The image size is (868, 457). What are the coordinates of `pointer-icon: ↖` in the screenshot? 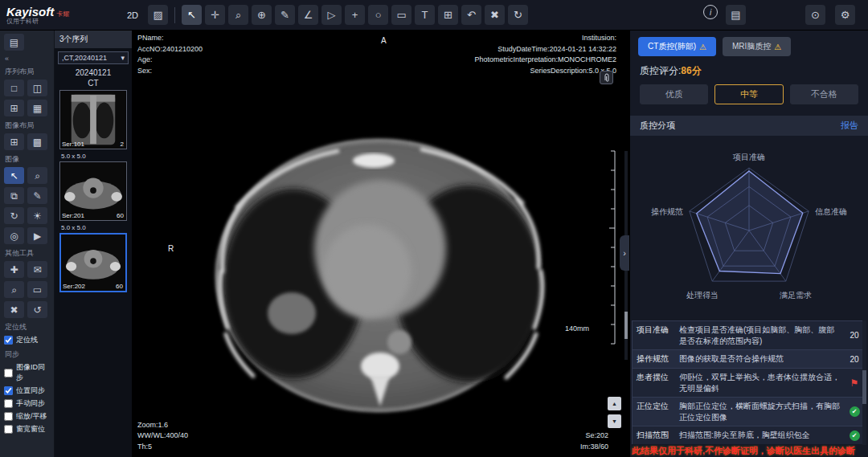 It's located at (14, 175).